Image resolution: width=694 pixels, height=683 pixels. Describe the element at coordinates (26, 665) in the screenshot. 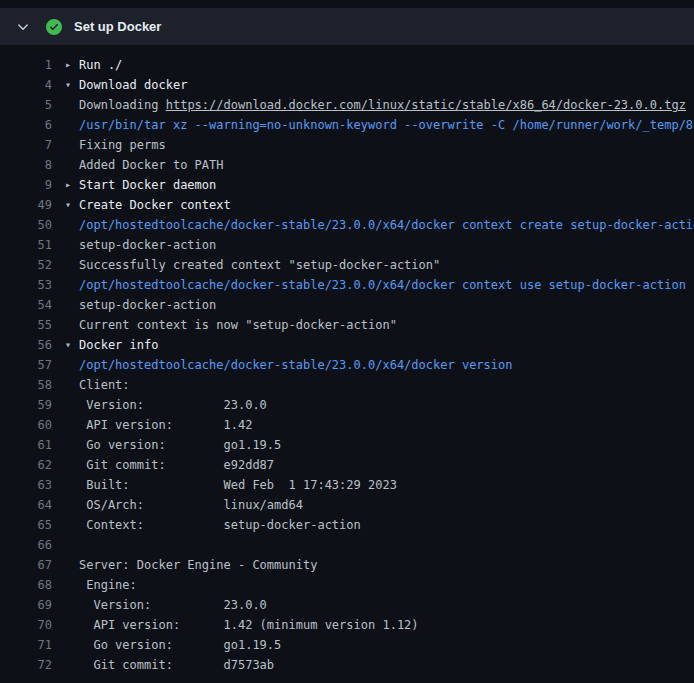

I see `line-number: 72` at that location.